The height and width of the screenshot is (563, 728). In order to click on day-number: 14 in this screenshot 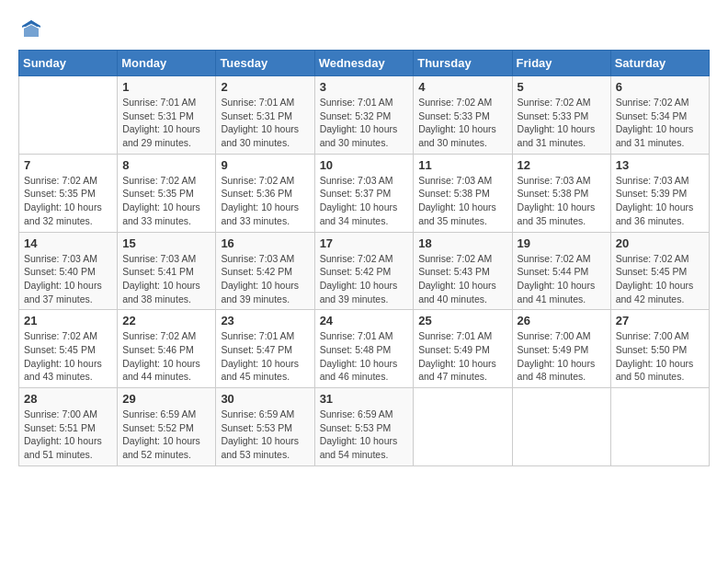, I will do `click(68, 243)`.